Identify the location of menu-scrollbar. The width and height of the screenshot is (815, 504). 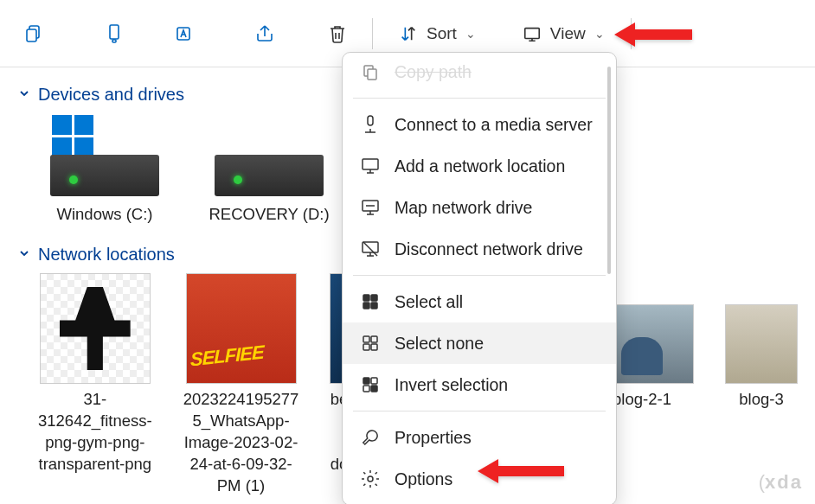
(609, 170).